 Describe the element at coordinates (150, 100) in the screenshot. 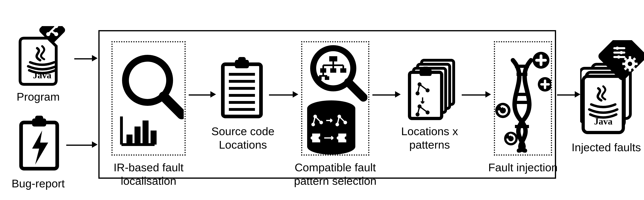

I see `search-chart-icon` at that location.